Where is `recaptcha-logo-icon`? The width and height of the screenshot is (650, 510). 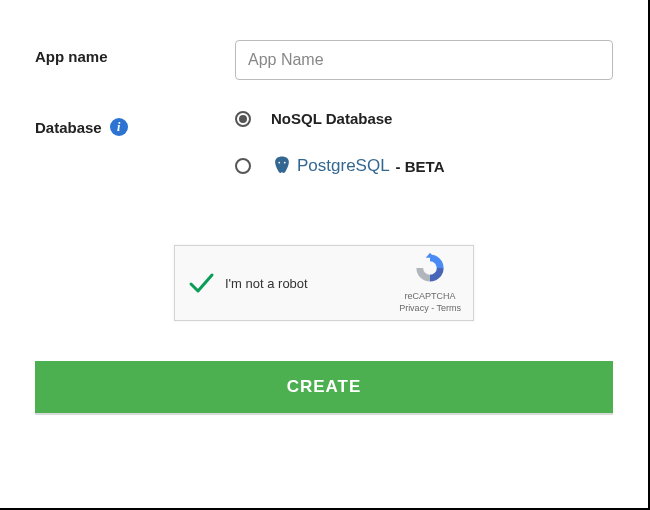 recaptcha-logo-icon is located at coordinates (430, 268).